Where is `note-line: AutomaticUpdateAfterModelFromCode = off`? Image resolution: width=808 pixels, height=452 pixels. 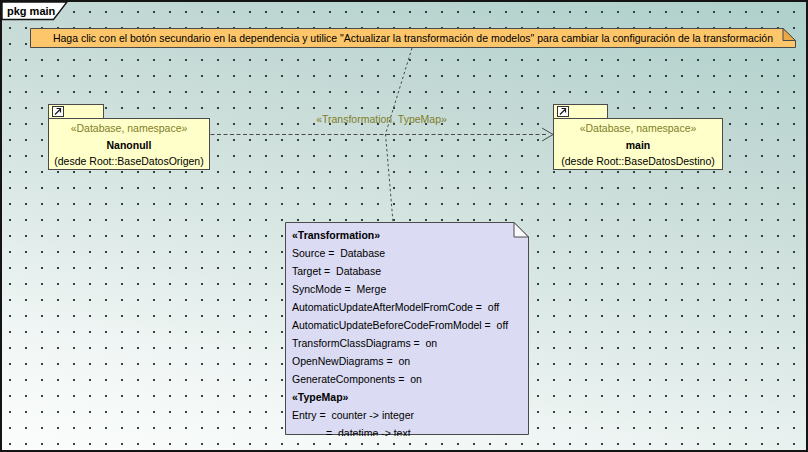
note-line: AutomaticUpdateAfterModelFromCode = off is located at coordinates (412, 307).